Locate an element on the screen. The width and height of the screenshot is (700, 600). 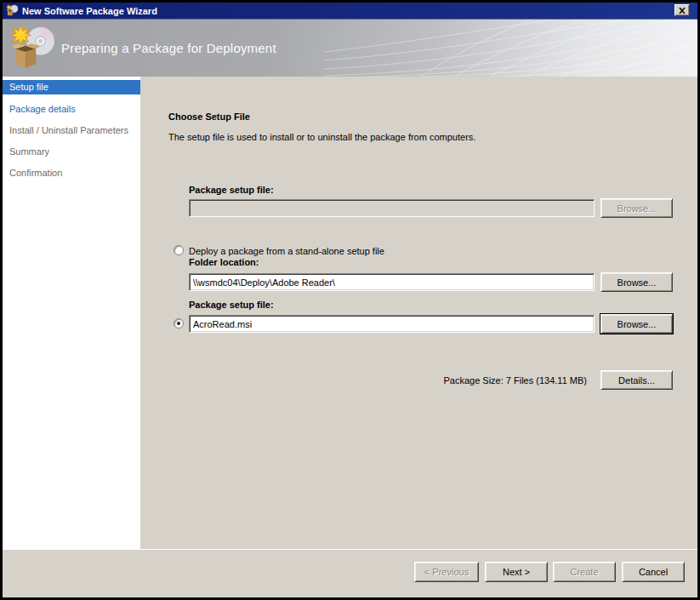
sidebar-item-setup-file: Setup file is located at coordinates (71, 87).